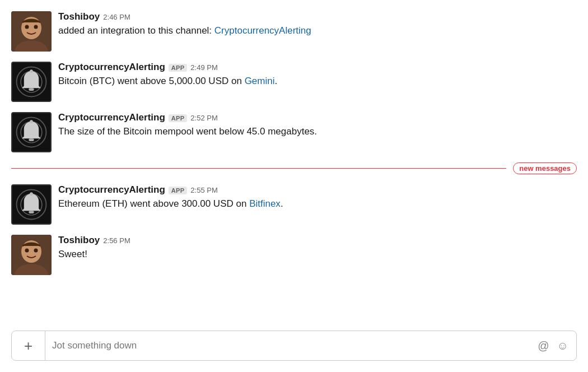 This screenshot has height=372, width=588. I want to click on message-content: CryptocurrencyAlerting APP 2:52 PM The s…, so click(318, 125).